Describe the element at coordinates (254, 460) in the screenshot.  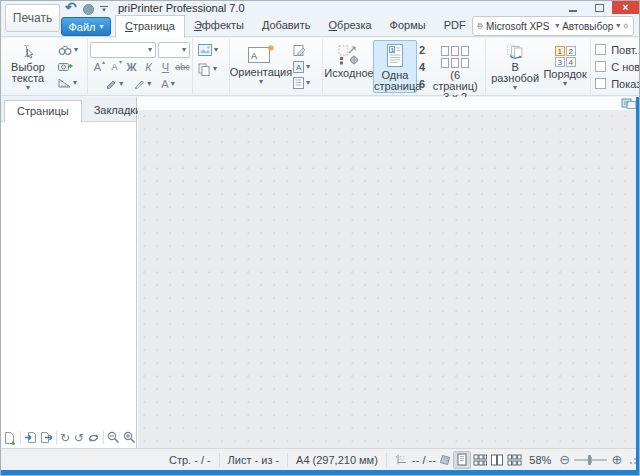
I see `status-sheet-indicator: Лист - из -` at that location.